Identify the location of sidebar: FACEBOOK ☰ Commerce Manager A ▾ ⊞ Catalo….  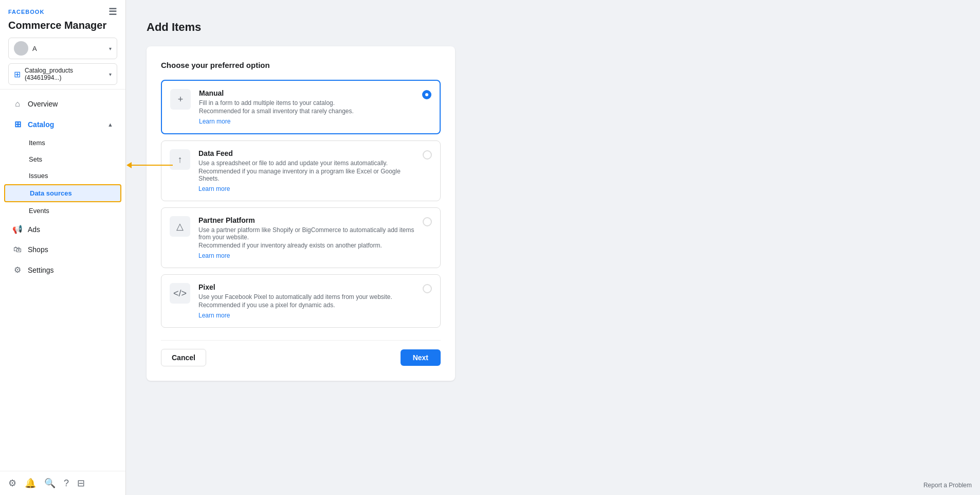
(63, 247).